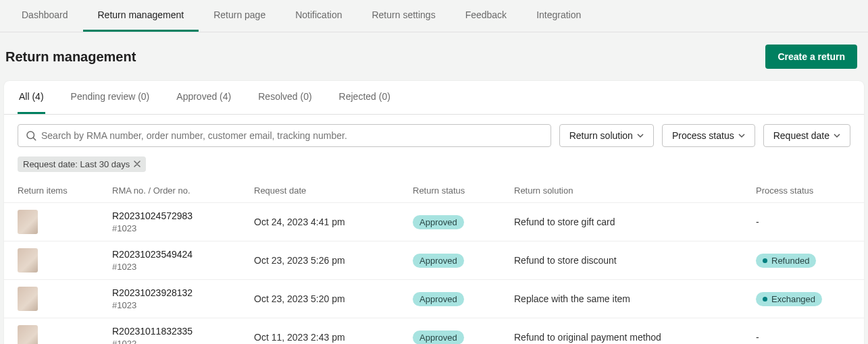  I want to click on search-input, so click(290, 136).